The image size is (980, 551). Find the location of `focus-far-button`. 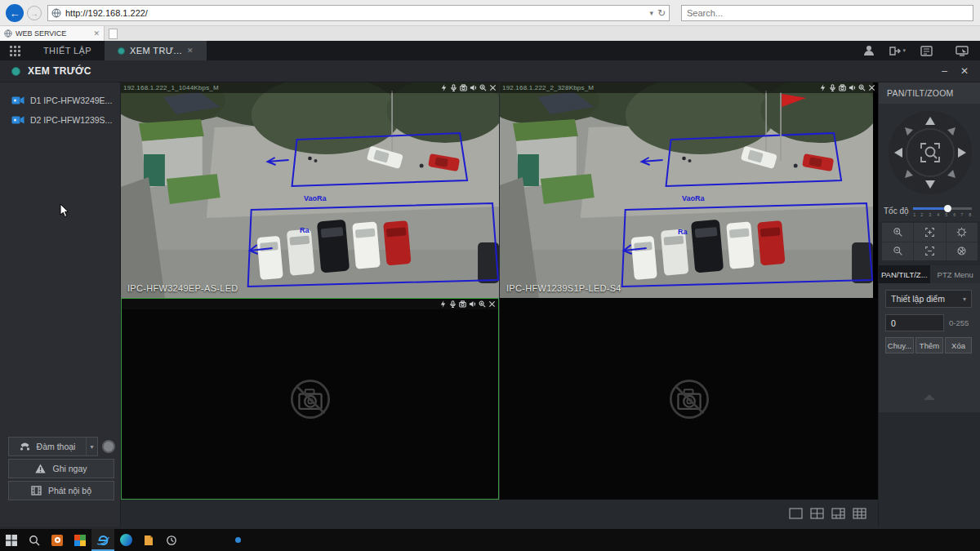

focus-far-button is located at coordinates (929, 251).